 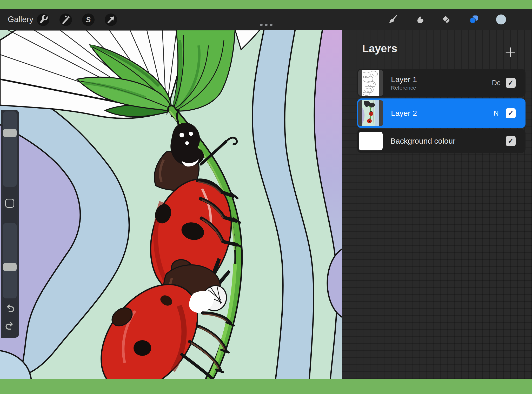 What do you see at coordinates (404, 113) in the screenshot?
I see `layer-name: Layer 2` at bounding box center [404, 113].